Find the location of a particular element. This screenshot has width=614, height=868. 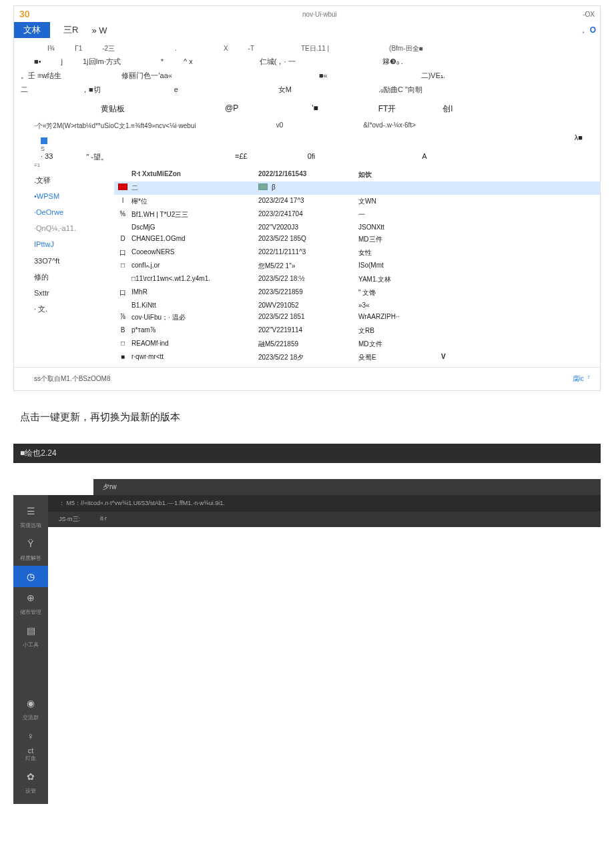

sub-row: · 33 " -望。 =££ 0fi A is located at coordinates (307, 157).